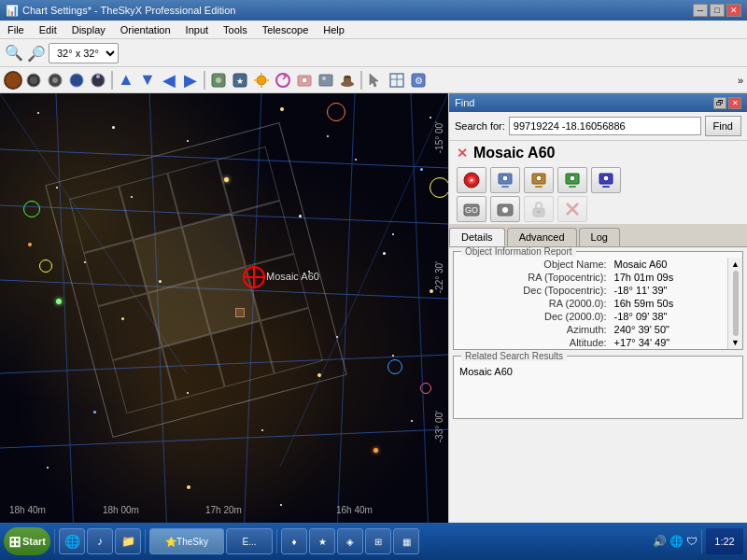 The width and height of the screenshot is (747, 560). Describe the element at coordinates (36, 53) in the screenshot. I see `zoom-out-icon: 🔍` at that location.